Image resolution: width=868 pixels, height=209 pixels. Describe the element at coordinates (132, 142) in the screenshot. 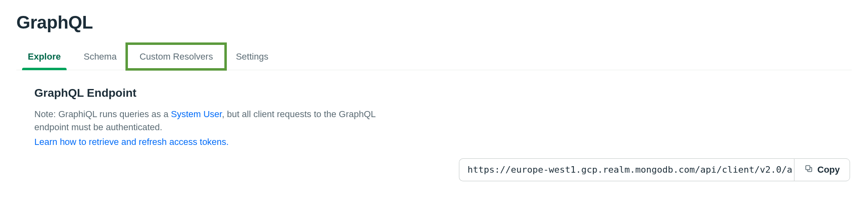

I see `learn-tokens-link: Learn how to retrieve and refresh access…` at that location.